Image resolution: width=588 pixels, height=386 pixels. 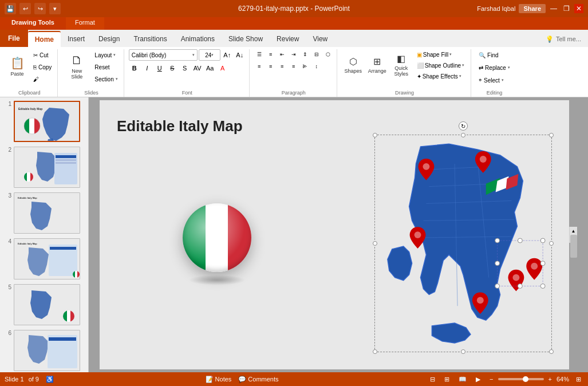 What do you see at coordinates (44, 259) in the screenshot?
I see `slide-thumb-4: 4 Editable Italy Map` at bounding box center [44, 259].